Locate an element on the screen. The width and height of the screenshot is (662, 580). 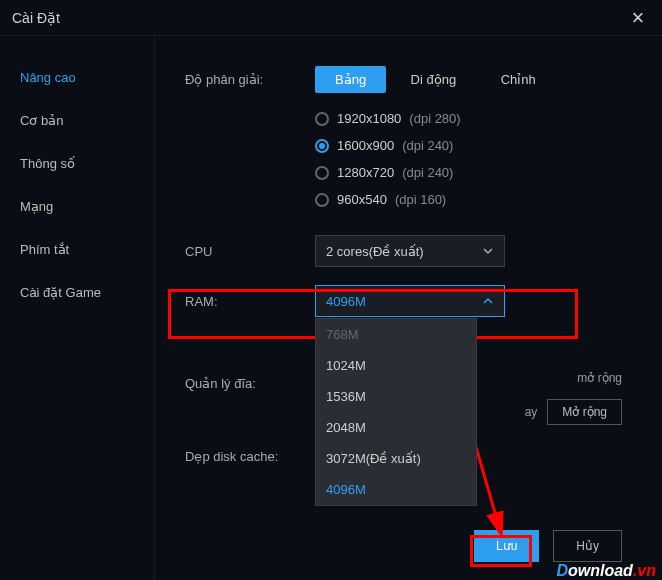
ram-option-768: 768M is located at coordinates (396, 334).